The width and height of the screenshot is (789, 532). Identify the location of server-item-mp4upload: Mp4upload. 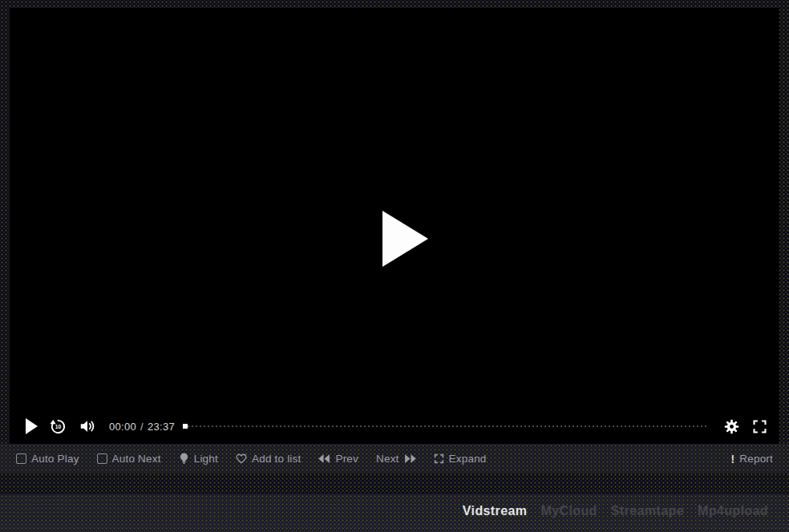
(733, 511).